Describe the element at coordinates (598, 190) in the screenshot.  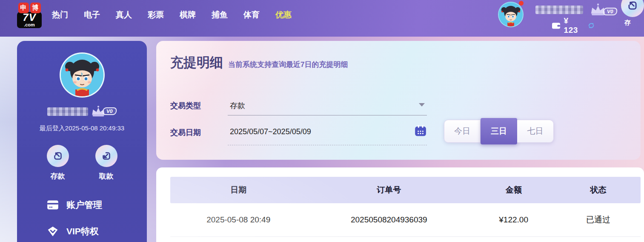
I see `header-status: 状态` at that location.